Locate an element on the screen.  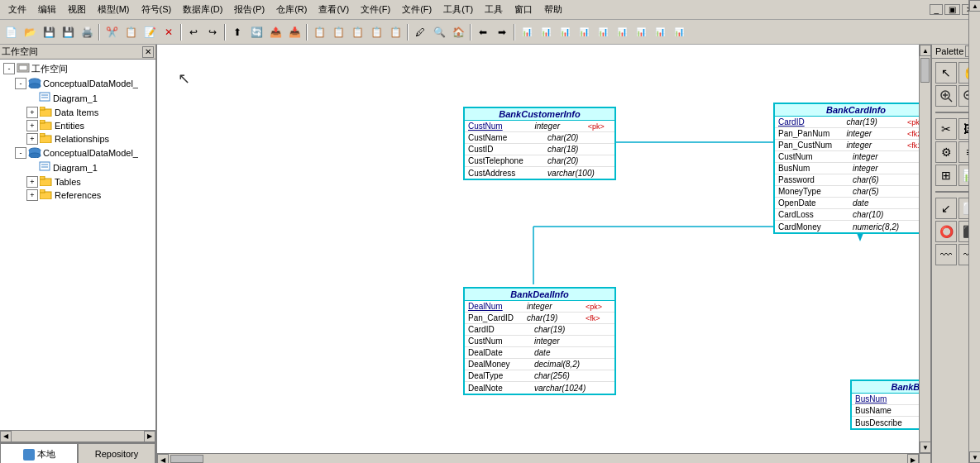
palette-line-btn: 〰 is located at coordinates (946, 255).